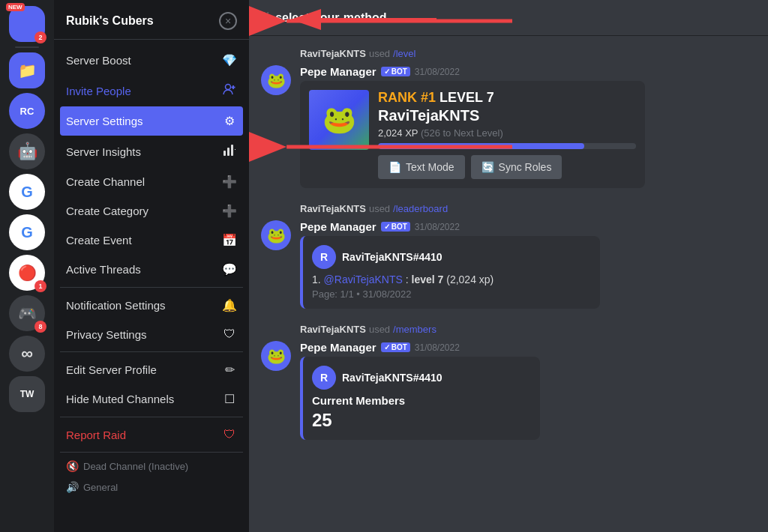 This screenshot has height=532, width=768. What do you see at coordinates (387, 348) in the screenshot?
I see `bot-check-icon-members: ✓` at bounding box center [387, 348].